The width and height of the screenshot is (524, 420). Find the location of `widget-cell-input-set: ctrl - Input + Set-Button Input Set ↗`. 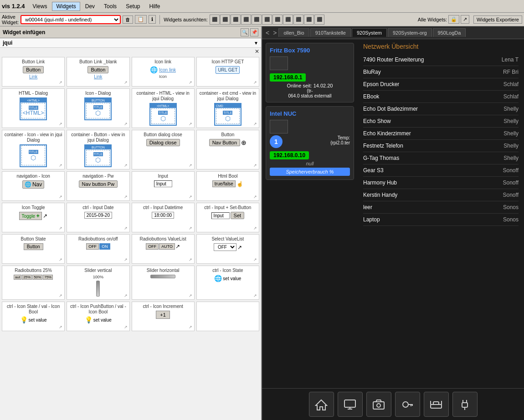

widget-cell-input-set: ctrl - Input + Set-Button Input Set ↗ is located at coordinates (228, 218).